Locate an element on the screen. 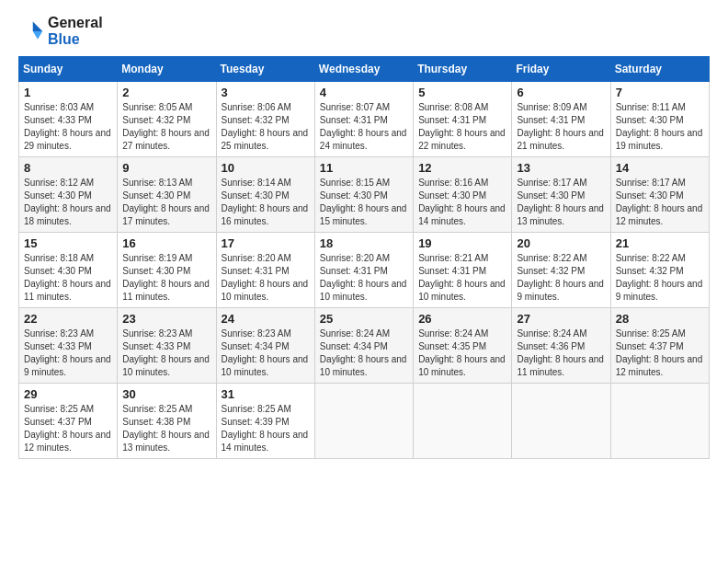  calendar-cell: 26Sunrise: 8:24 AMSunset: 4:35 PMDayligh… is located at coordinates (463, 346).